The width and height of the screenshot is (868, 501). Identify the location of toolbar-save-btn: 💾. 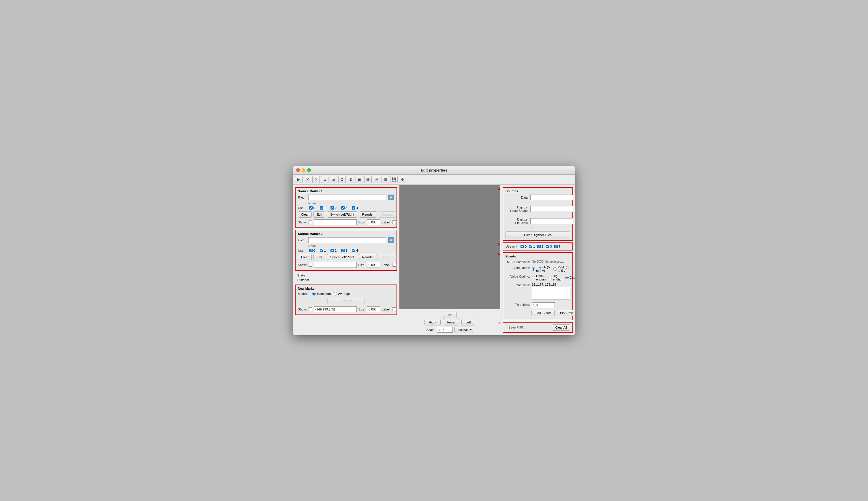
(394, 180).